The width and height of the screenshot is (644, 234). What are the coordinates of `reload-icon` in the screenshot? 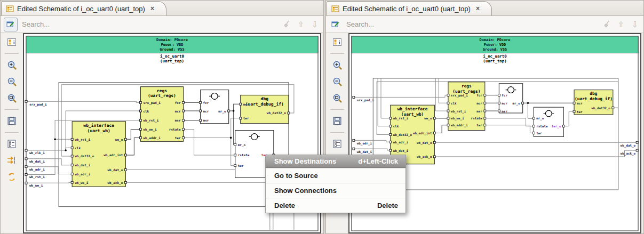 It's located at (12, 177).